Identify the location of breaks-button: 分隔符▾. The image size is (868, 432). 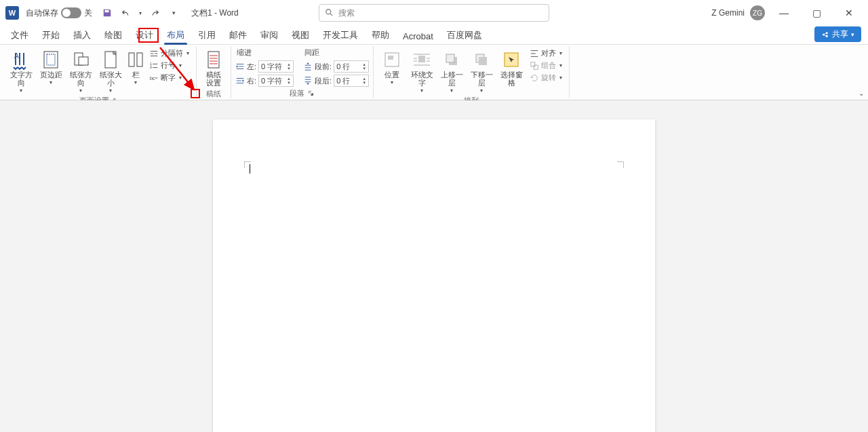
(170, 53).